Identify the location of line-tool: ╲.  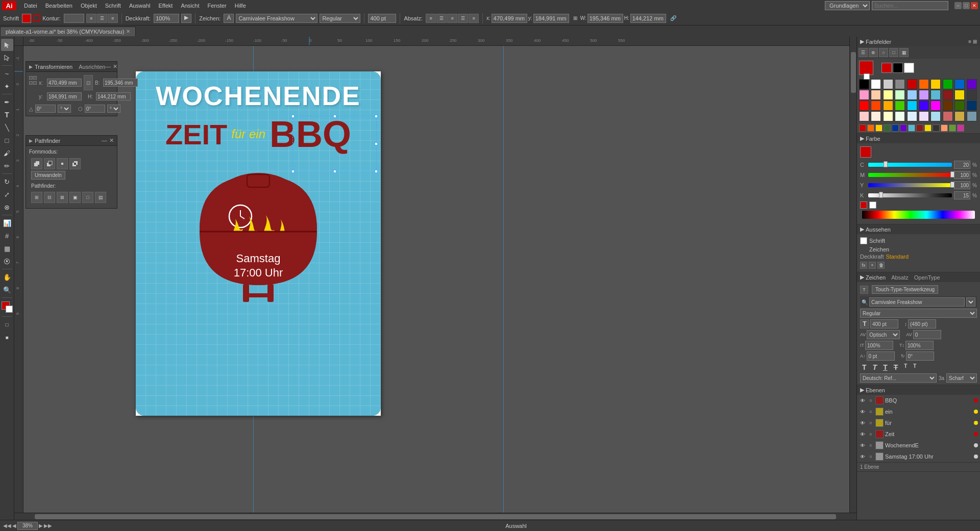
(7, 128).